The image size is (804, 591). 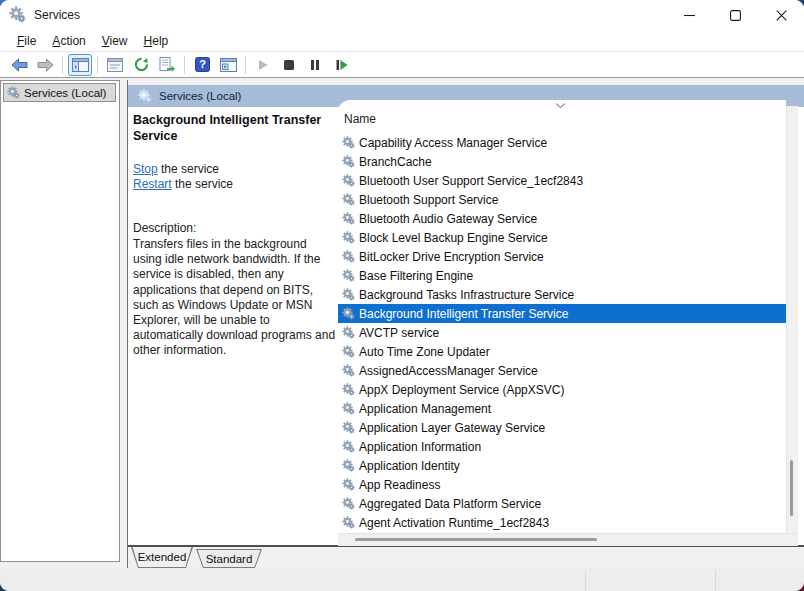 I want to click on tab-standard-label: Standard, so click(x=229, y=558).